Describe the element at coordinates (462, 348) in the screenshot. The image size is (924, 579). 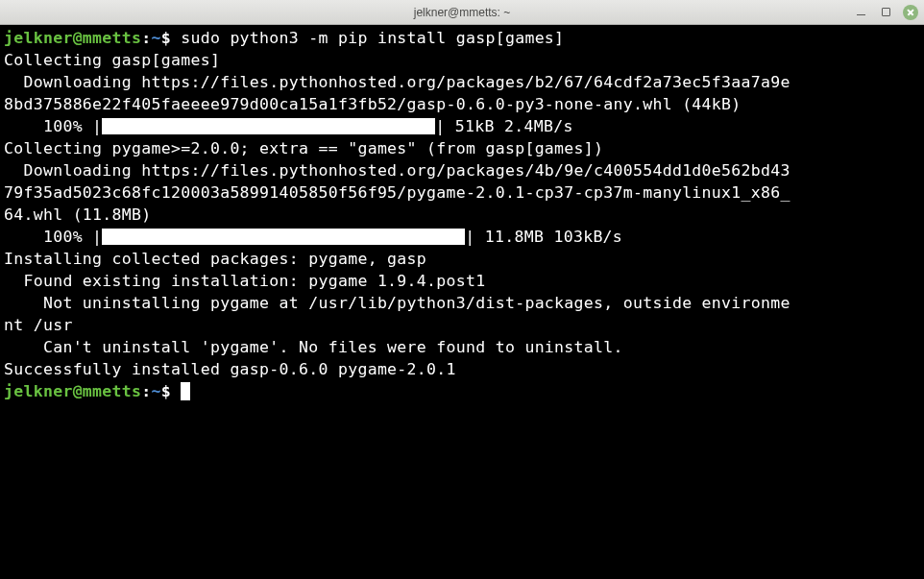
I see `output-line: Can't uninstall 'pygame'. No files were …` at that location.